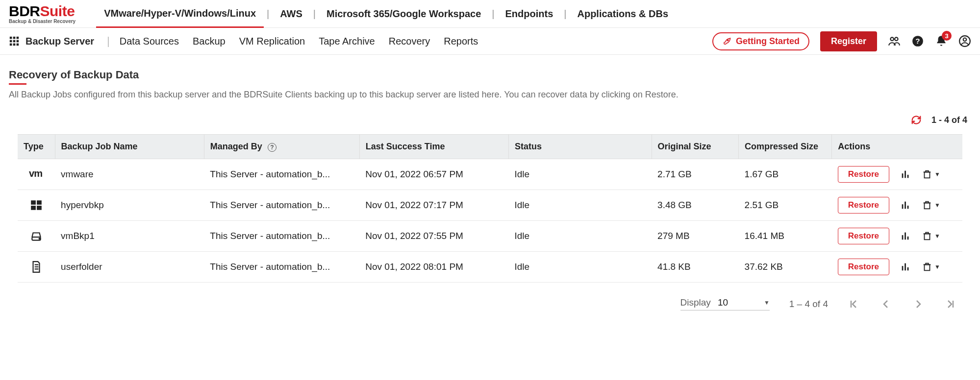 Image resolution: width=980 pixels, height=380 pixels. Describe the element at coordinates (529, 14) in the screenshot. I see `product-tab: Endpoints` at that location.